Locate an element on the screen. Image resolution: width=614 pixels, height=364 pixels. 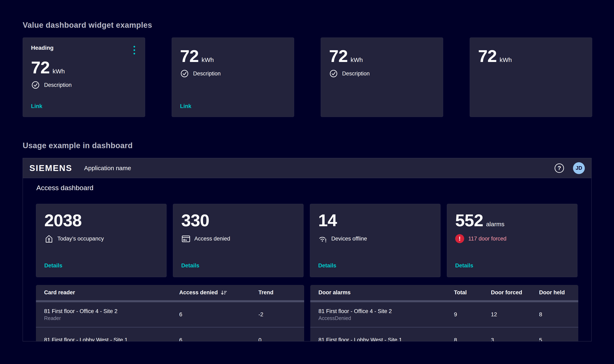
dashboard-tables: Card reader Access denied Trend 81 First… is located at coordinates (307, 313).